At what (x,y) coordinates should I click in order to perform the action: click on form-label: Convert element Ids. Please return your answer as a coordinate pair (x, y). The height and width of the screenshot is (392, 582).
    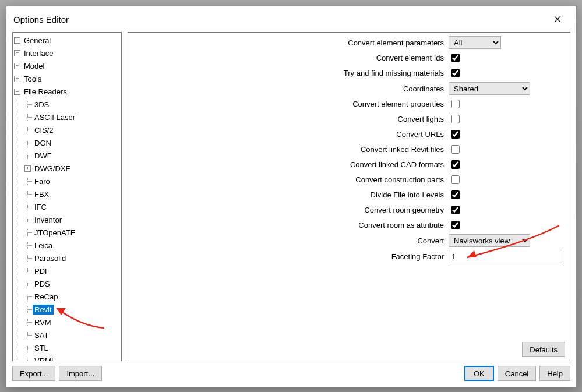
    Looking at the image, I should click on (288, 58).